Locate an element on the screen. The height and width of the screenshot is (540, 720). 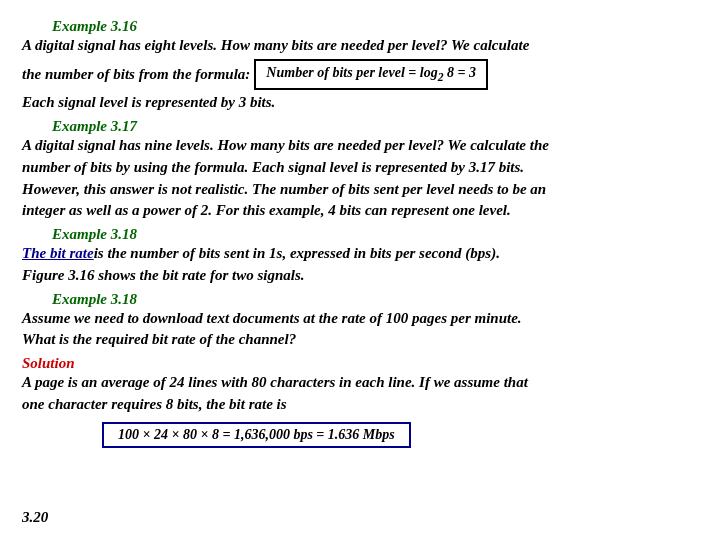
example-316-text2: the number of bits from the formula: is located at coordinates (136, 75).